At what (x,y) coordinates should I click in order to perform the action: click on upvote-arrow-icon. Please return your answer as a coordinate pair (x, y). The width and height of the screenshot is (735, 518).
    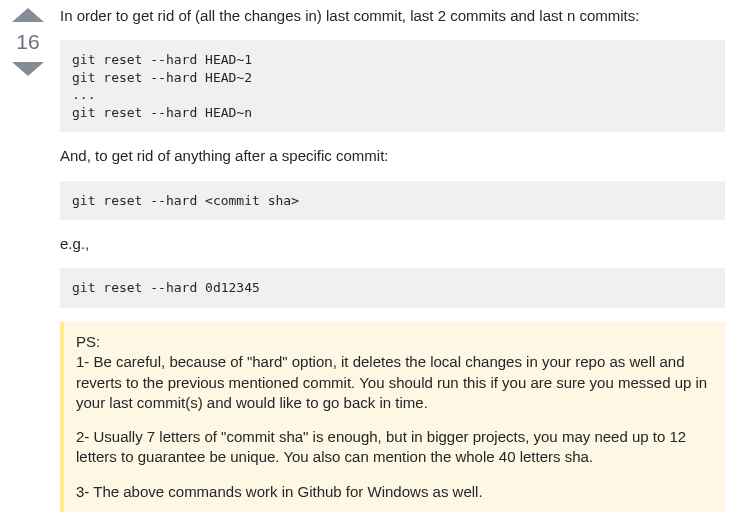
    Looking at the image, I should click on (28, 15).